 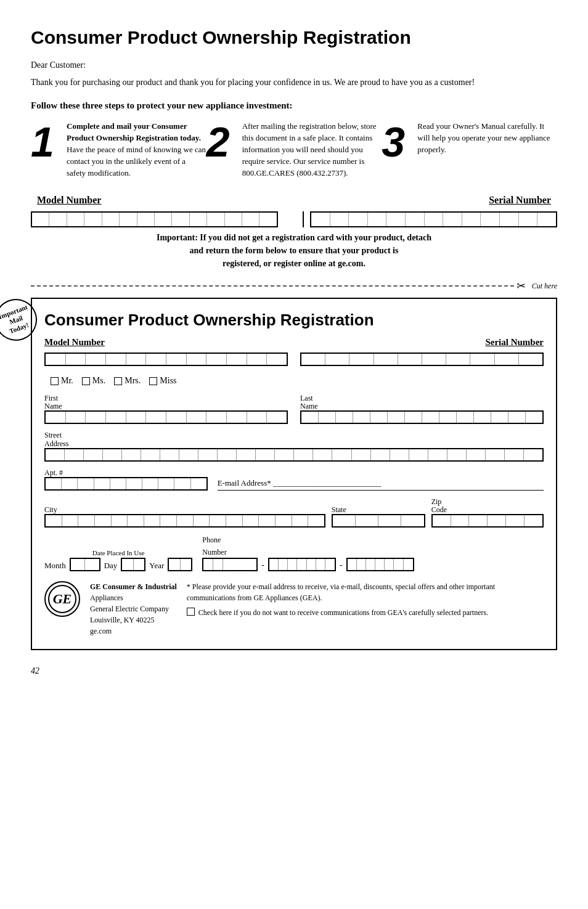 I want to click on ge-address-line: Louisville, KY 40225, so click(x=122, y=620).